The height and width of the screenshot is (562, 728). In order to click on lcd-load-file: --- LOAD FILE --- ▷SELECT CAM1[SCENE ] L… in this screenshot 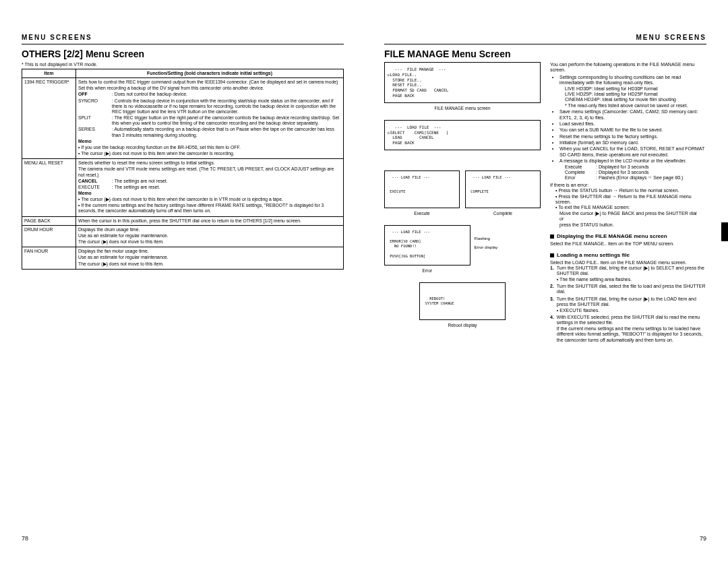, I will do `click(462, 135)`.